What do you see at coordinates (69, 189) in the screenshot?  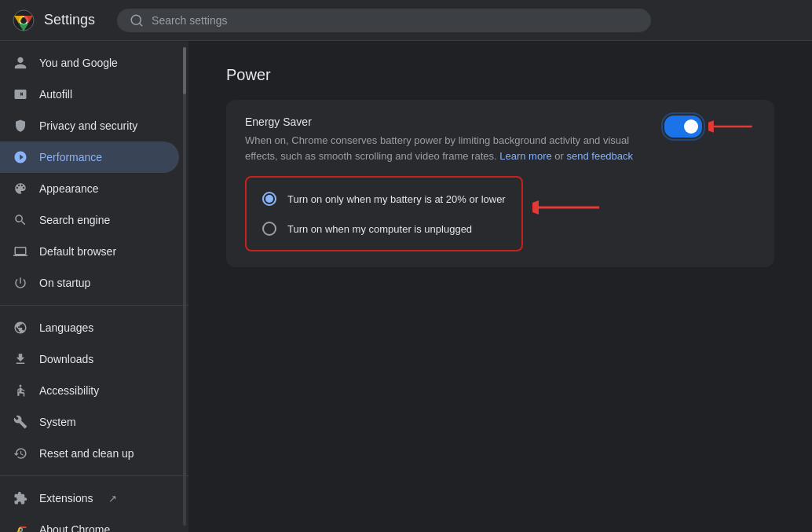 I see `sidebar-label: Appearance` at bounding box center [69, 189].